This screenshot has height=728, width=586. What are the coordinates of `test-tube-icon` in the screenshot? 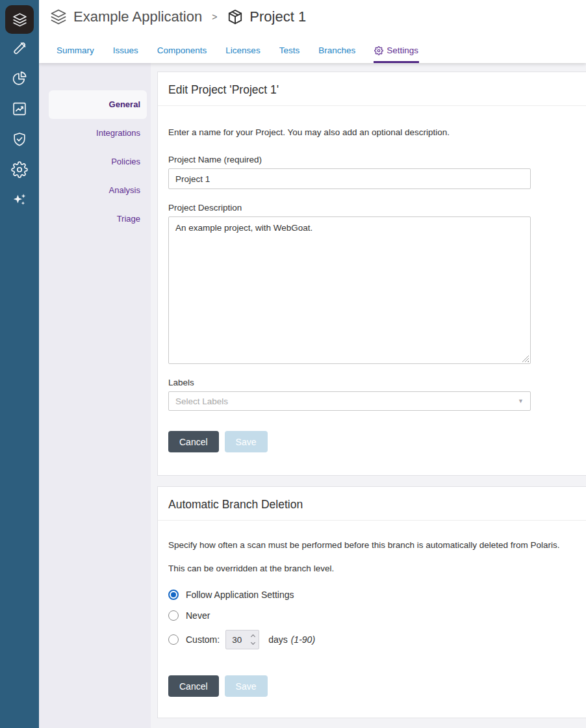 It's located at (19, 48).